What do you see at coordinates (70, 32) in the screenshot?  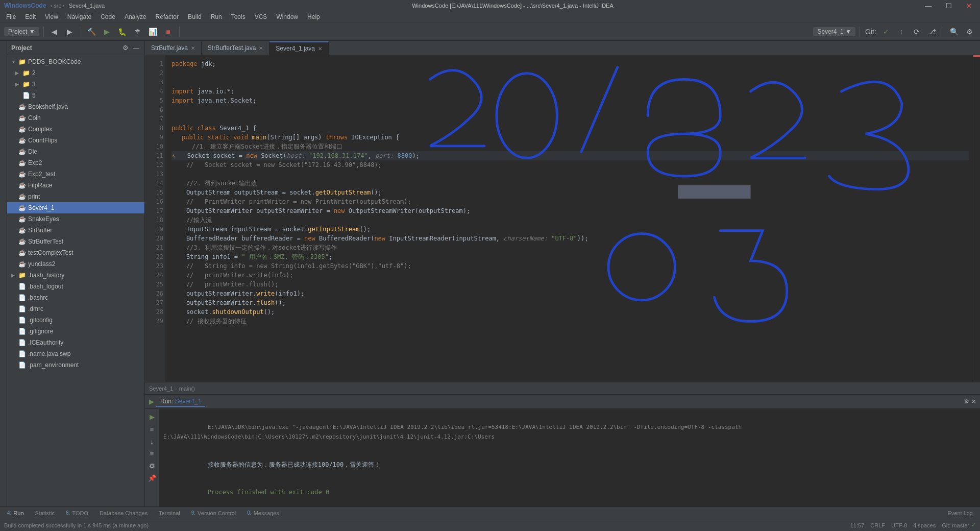 I see `toolbar-forward-btn: ▶` at bounding box center [70, 32].